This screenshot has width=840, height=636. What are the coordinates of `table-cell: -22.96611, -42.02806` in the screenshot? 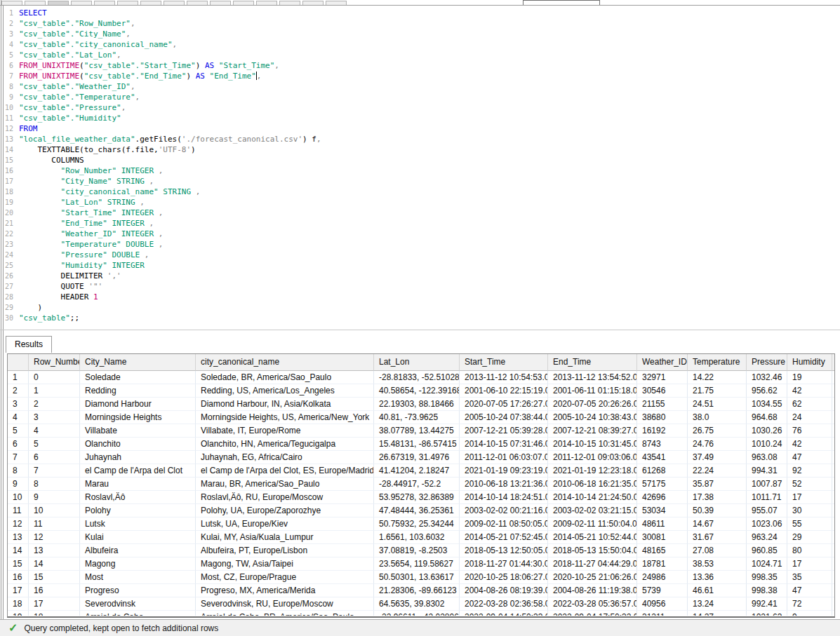 It's located at (417, 613).